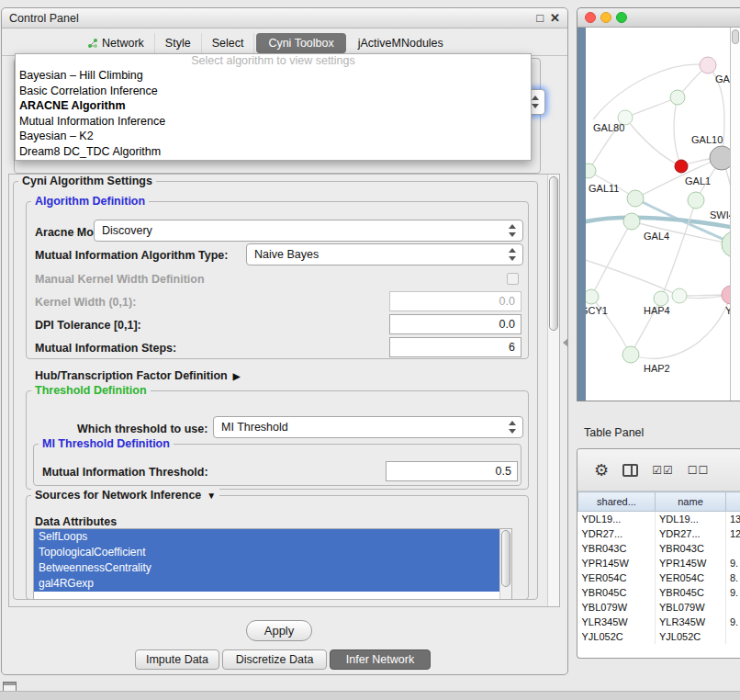  What do you see at coordinates (617, 502) in the screenshot?
I see `column-header-shared-name: shared...` at bounding box center [617, 502].